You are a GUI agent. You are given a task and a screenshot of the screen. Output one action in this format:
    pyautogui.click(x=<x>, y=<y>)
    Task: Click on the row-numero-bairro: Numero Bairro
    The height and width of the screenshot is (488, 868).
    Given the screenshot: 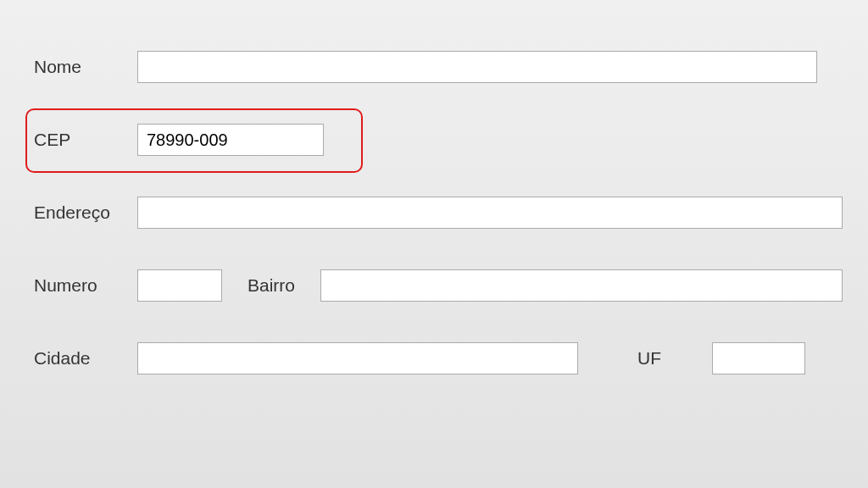 What is the action you would take?
    pyautogui.click(x=434, y=286)
    